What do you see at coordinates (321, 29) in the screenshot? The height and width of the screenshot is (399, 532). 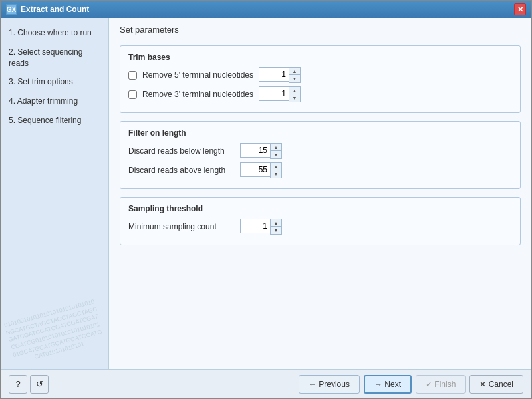 I see `section-header: Set parameters` at bounding box center [321, 29].